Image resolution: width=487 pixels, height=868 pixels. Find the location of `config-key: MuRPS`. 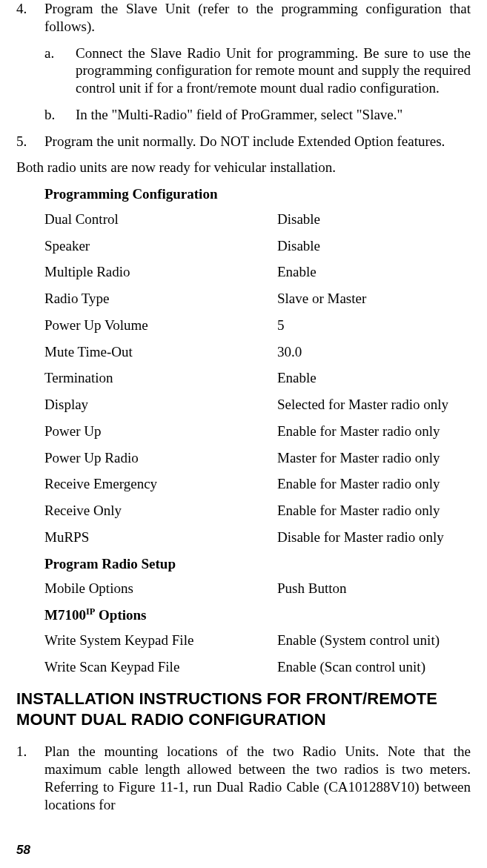

config-key: MuRPS is located at coordinates (161, 537).